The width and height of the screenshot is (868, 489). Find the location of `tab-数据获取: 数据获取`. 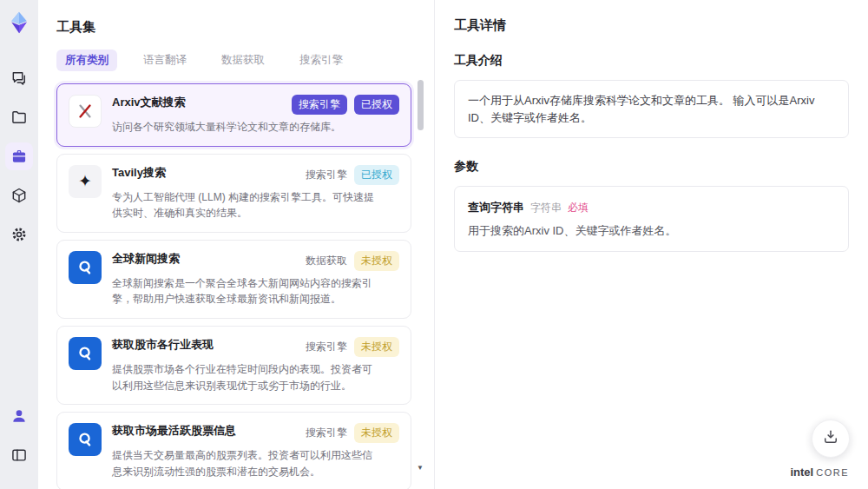

tab-数据获取: 数据获取 is located at coordinates (243, 61).